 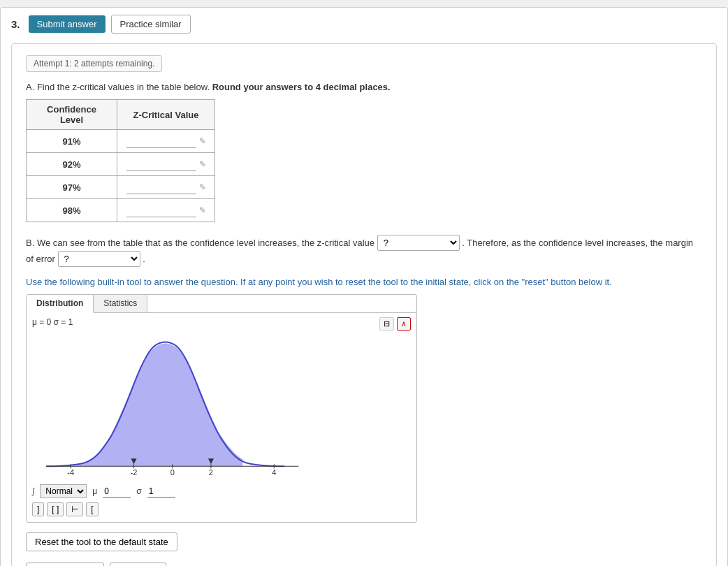 I want to click on confidence-level-cell-0: 91%, so click(x=72, y=141).